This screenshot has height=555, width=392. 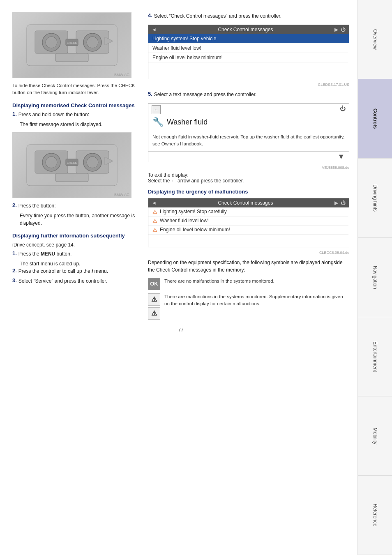 I want to click on section-heading-urgency: Displaying the urgency of malfunctions, so click(x=249, y=191).